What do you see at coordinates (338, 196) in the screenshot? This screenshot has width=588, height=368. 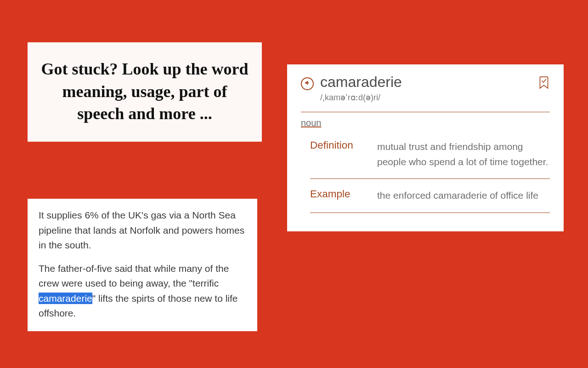 I see `example-label: Example` at bounding box center [338, 196].